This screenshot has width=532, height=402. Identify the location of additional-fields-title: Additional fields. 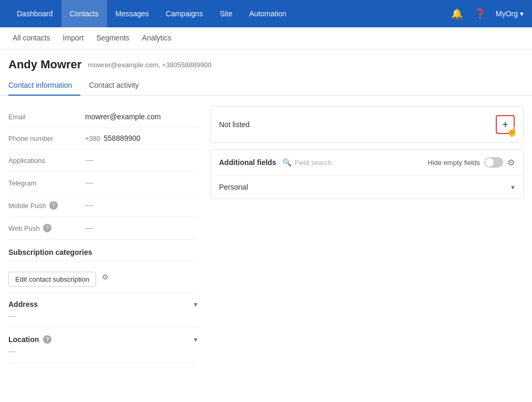
(248, 162).